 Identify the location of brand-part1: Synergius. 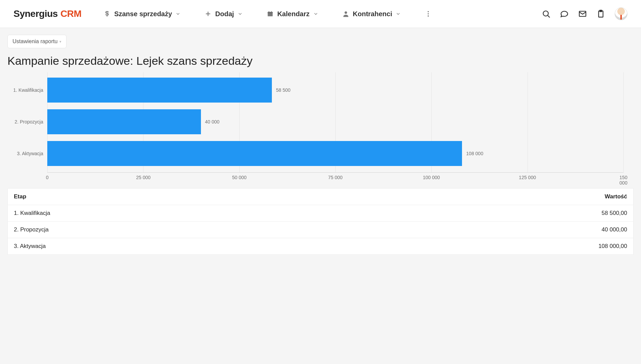
(36, 14).